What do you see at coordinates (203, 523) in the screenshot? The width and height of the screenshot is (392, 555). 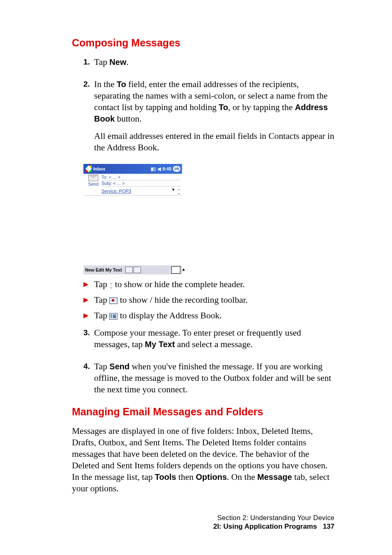 I see `page-footer: Section 2: Understanding Your Device 2I:…` at bounding box center [203, 523].